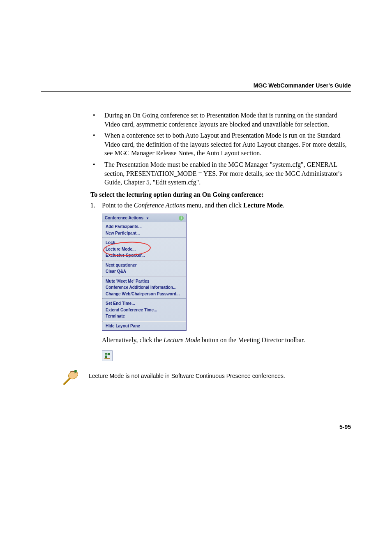 Image resolution: width=392 pixels, height=555 pixels. I want to click on bullet-text: During an On Going conference set to Pre…, so click(228, 120).